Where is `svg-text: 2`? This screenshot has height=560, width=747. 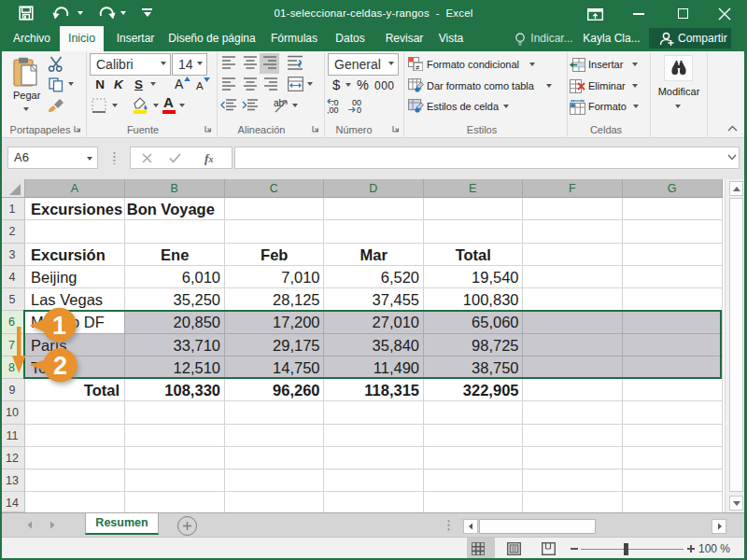 svg-text: 2 is located at coordinates (60, 366).